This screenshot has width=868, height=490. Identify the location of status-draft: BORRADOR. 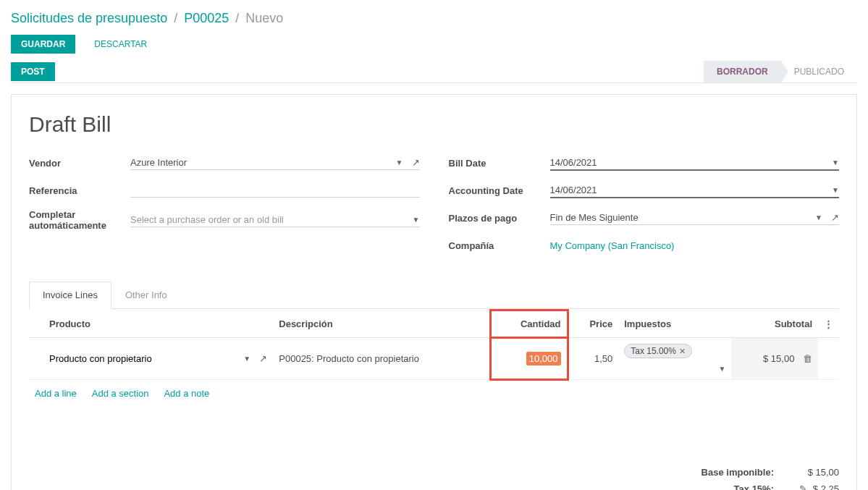
(743, 72).